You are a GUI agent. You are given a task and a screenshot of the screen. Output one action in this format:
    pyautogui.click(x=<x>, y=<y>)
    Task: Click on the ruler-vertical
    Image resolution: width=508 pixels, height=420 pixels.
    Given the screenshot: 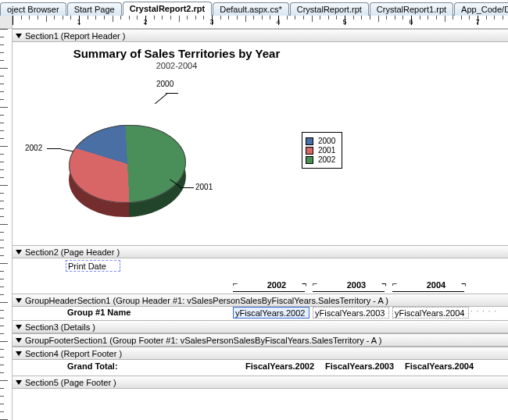 What is the action you would take?
    pyautogui.click(x=6, y=225)
    